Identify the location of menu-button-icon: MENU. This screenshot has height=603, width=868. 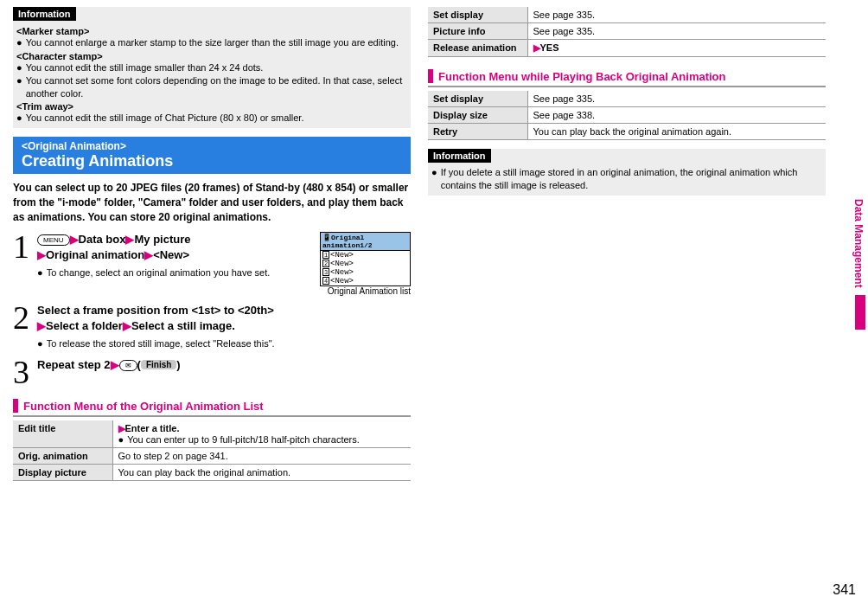
(54, 241).